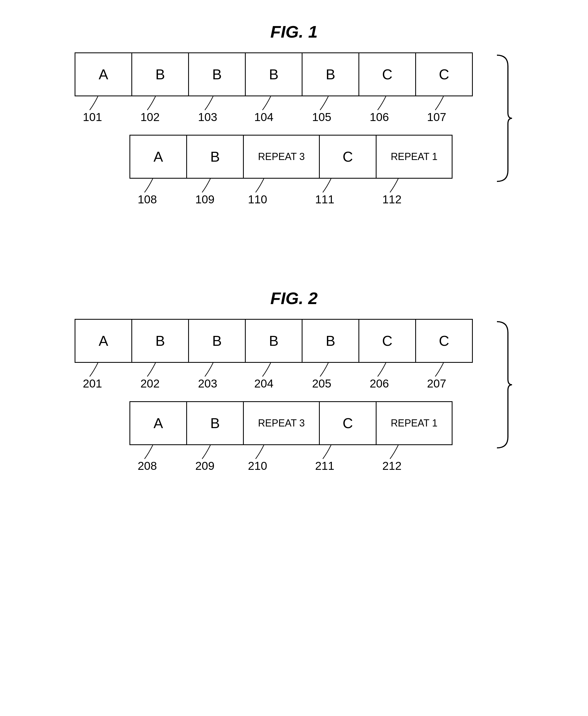  Describe the element at coordinates (158, 423) in the screenshot. I see `fig2-cell-208: A` at that location.